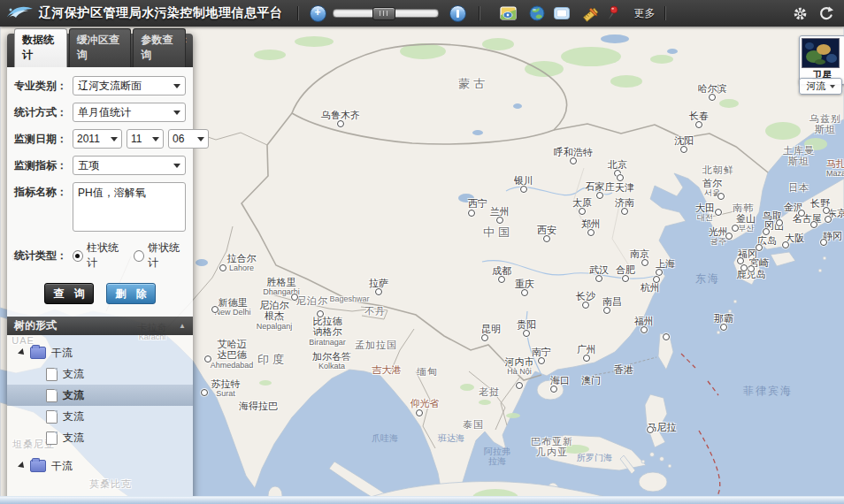  What do you see at coordinates (100, 112) in the screenshot?
I see `form-row-stat-method: 统计方式： 单月值统计` at bounding box center [100, 112].